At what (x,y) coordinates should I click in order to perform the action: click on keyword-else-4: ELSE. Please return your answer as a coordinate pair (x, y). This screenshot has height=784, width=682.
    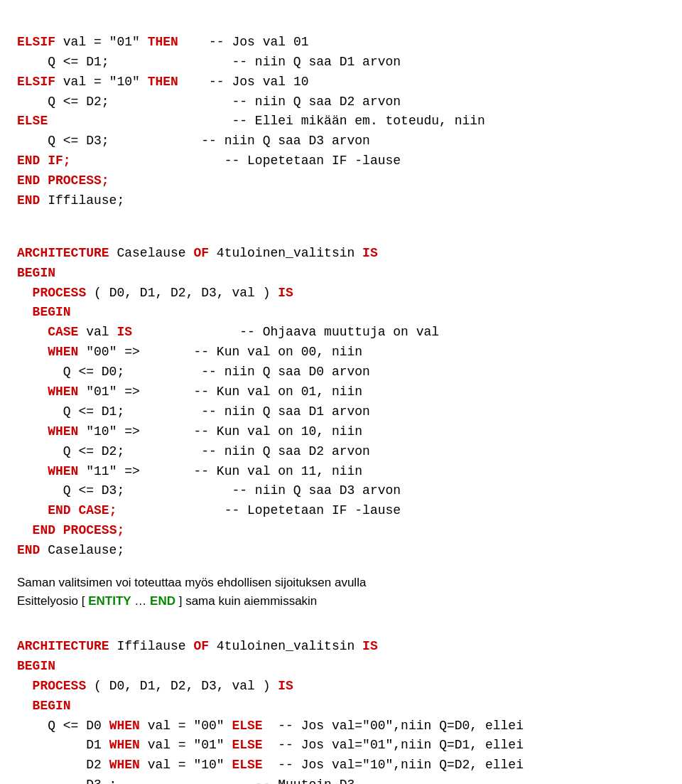
    Looking at the image, I should click on (247, 765).